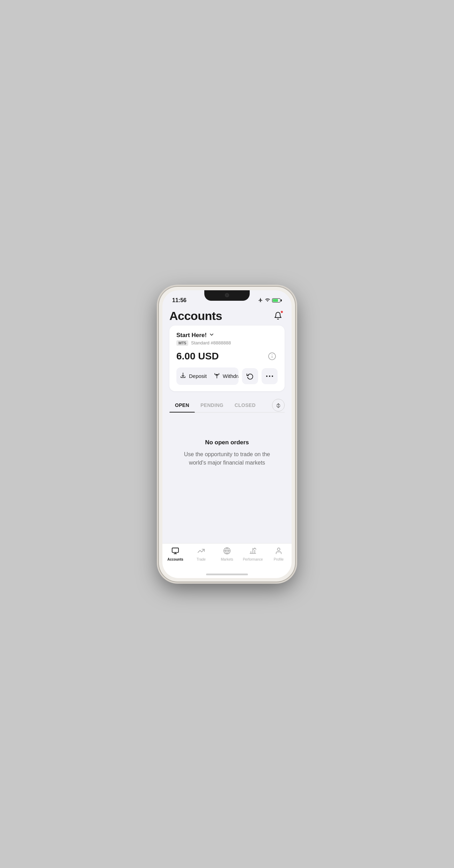 The width and height of the screenshot is (454, 868). What do you see at coordinates (191, 335) in the screenshot?
I see `account-name: Start Here!` at bounding box center [191, 335].